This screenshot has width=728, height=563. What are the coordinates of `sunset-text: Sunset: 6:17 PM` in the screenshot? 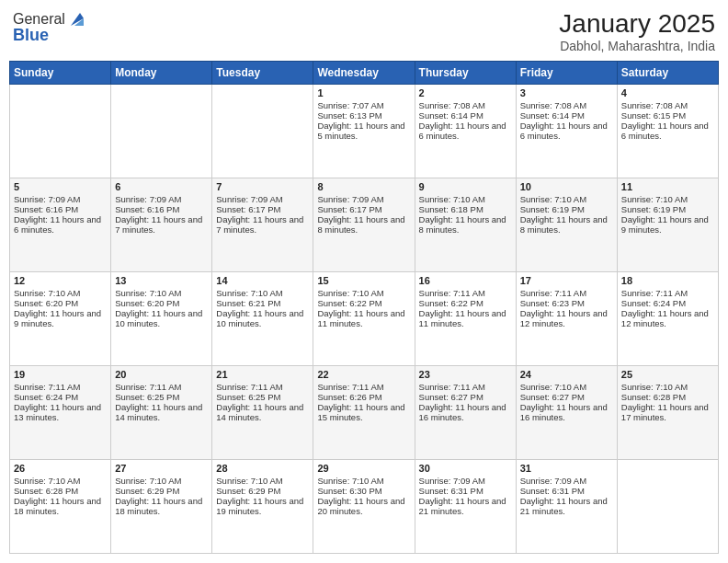 It's located at (263, 210).